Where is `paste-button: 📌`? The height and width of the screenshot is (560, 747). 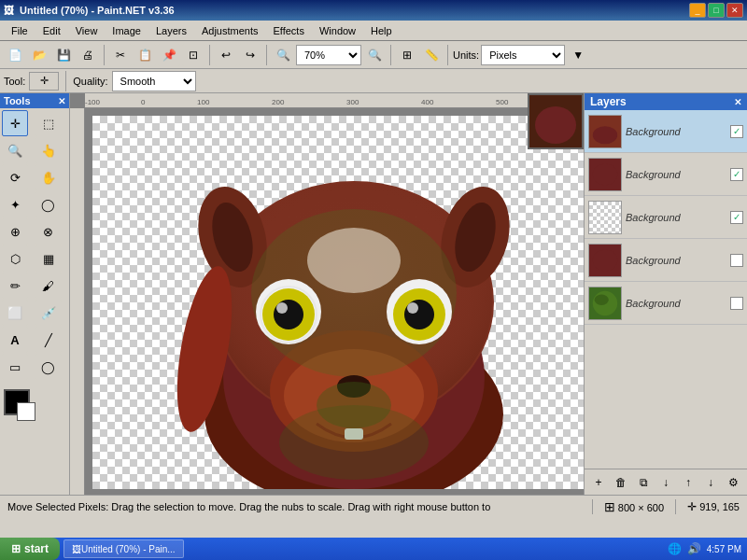
paste-button: 📌 is located at coordinates (169, 55).